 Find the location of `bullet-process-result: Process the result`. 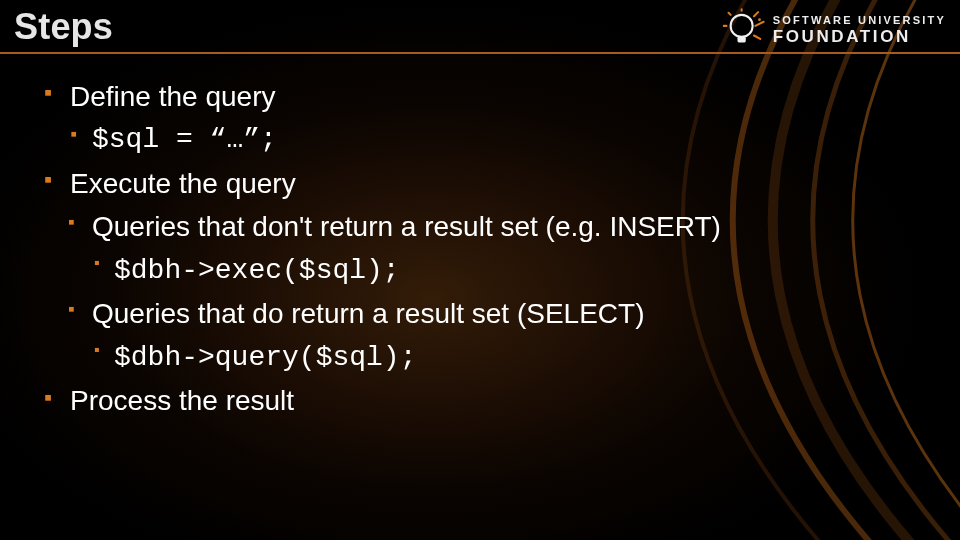

bullet-process-result: Process the result is located at coordinates (482, 400).